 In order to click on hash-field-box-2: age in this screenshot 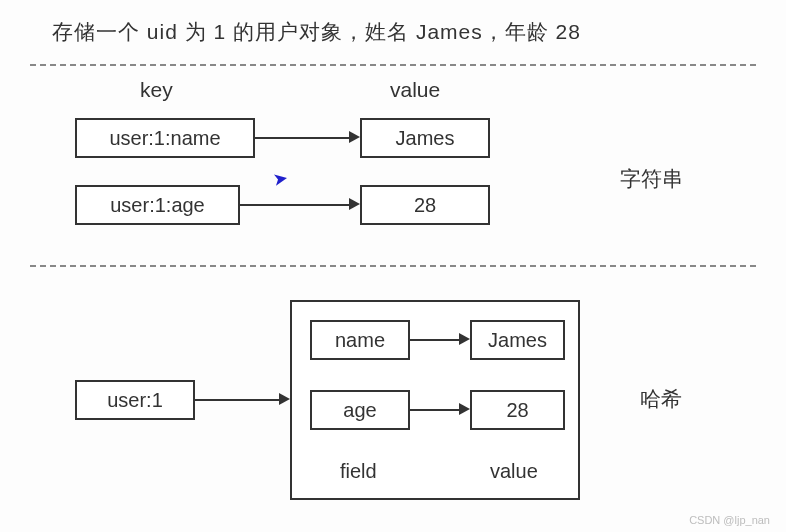, I will do `click(360, 410)`.